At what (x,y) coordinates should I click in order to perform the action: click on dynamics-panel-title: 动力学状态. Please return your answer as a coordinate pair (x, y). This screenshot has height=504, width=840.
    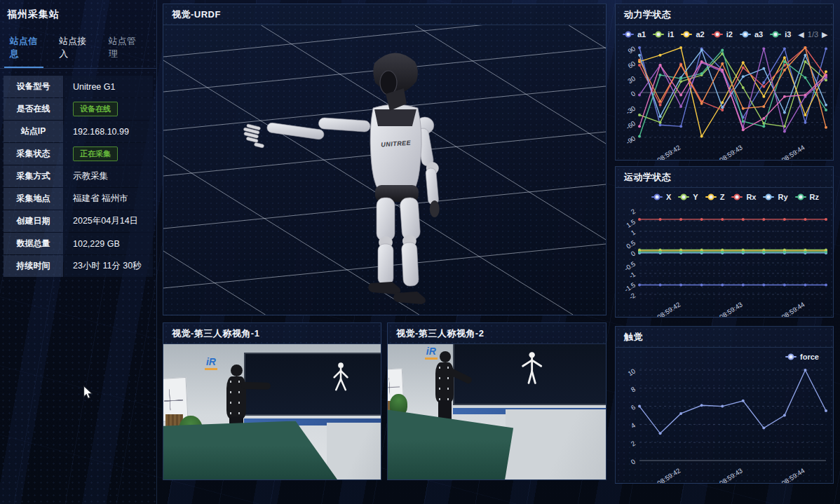
    Looking at the image, I should click on (724, 15).